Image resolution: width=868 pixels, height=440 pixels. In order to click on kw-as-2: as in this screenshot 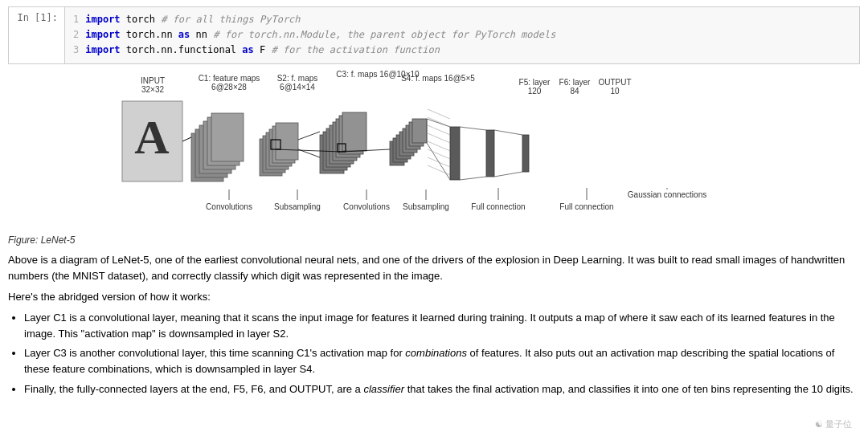, I will do `click(248, 50)`.